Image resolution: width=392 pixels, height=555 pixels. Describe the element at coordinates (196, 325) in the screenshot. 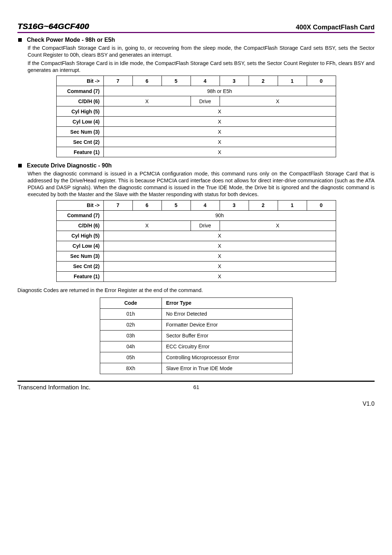

I see `table-row: 02h Formatter Device Error` at that location.